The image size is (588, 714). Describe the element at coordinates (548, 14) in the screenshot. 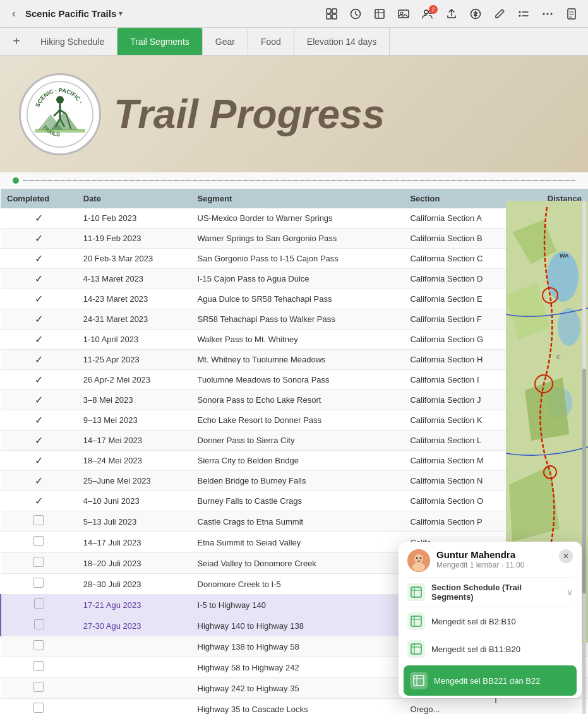

I see `more-icon` at that location.